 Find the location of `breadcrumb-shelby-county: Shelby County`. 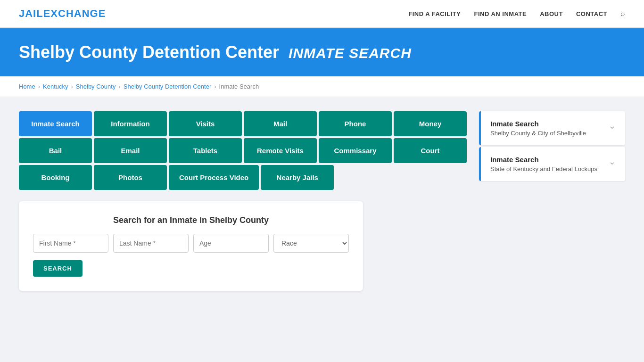

breadcrumb-shelby-county: Shelby County is located at coordinates (96, 87).